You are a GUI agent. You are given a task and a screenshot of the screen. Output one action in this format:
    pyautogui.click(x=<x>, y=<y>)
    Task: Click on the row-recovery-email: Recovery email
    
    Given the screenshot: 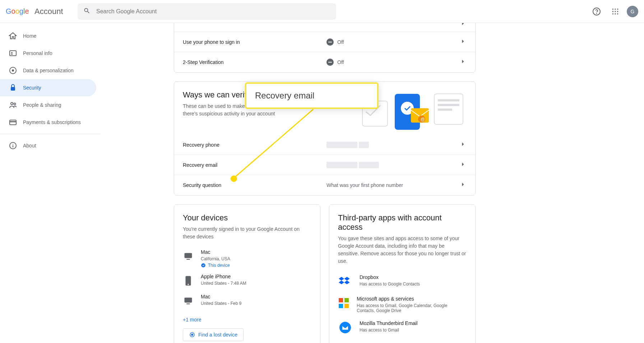 What is the action you would take?
    pyautogui.click(x=325, y=165)
    